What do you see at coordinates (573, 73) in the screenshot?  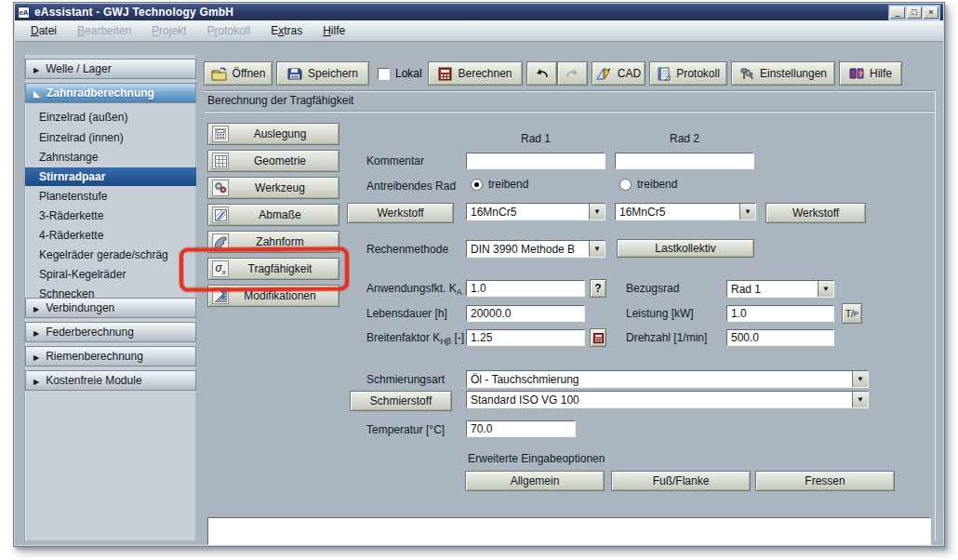 I see `redo-button` at bounding box center [573, 73].